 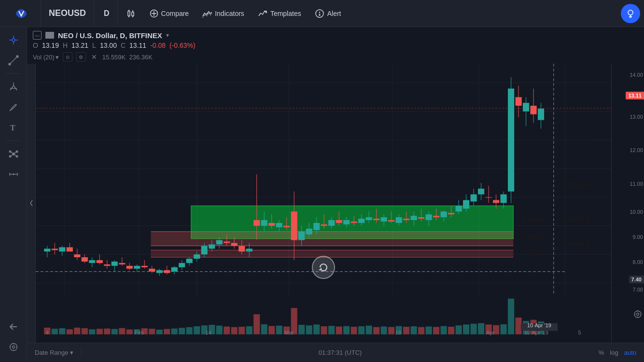 I want to click on price-13: 13.00, so click(x=636, y=117).